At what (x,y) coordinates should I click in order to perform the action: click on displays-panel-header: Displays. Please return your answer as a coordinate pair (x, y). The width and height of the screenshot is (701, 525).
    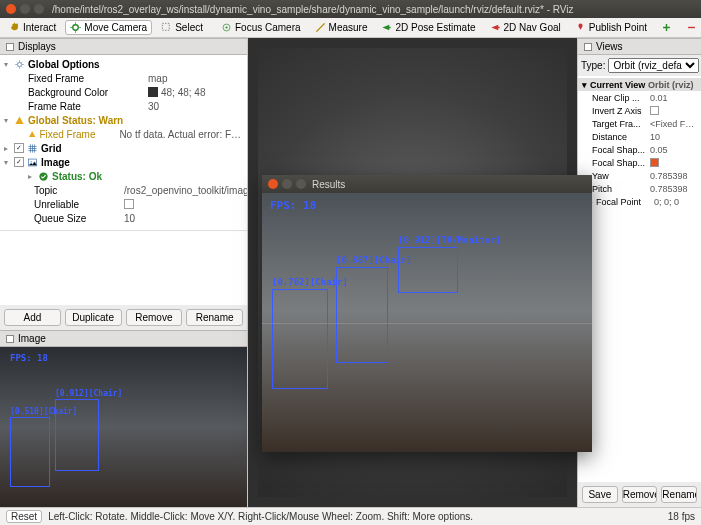
    Looking at the image, I should click on (124, 46).